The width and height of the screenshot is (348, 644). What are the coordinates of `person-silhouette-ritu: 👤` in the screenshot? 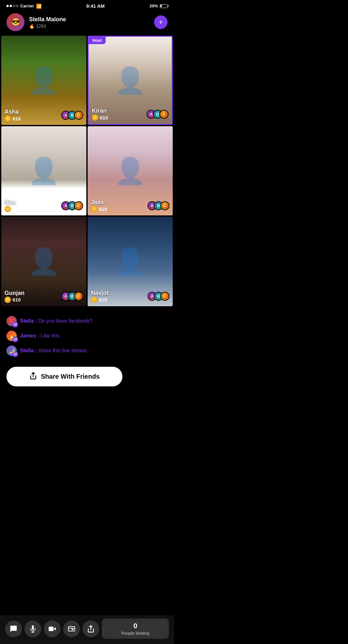 It's located at (44, 171).